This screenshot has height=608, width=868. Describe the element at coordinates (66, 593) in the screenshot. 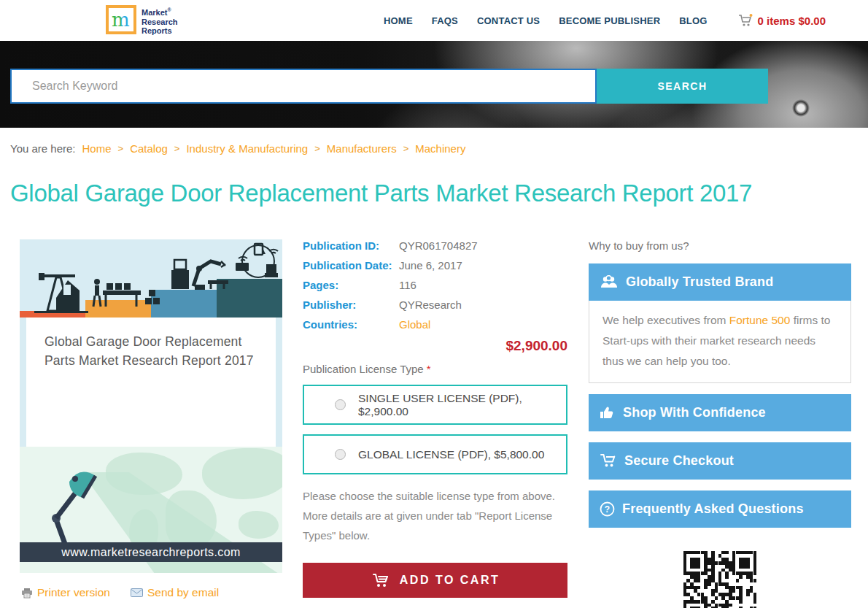

I see `printer-version-link: Printer version` at that location.